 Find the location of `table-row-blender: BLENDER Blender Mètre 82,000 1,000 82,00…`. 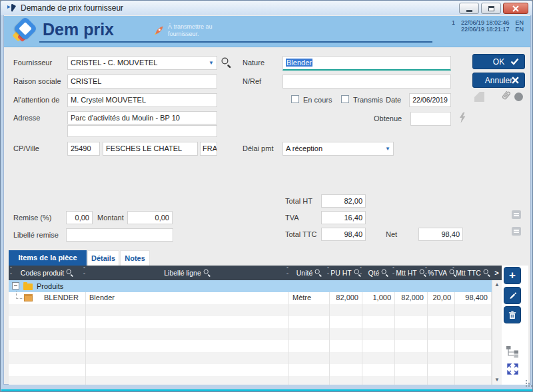

table-row-blender: BLENDER Blender Mètre 82,000 1,000 82,00… is located at coordinates (251, 298).